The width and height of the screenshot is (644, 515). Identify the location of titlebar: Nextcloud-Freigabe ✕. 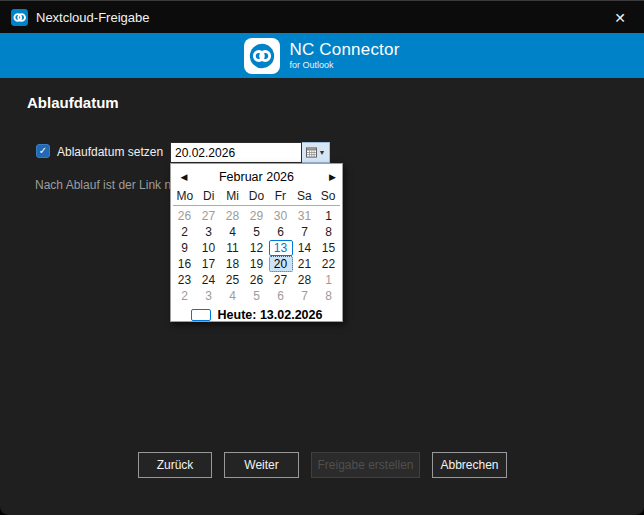
(322, 16).